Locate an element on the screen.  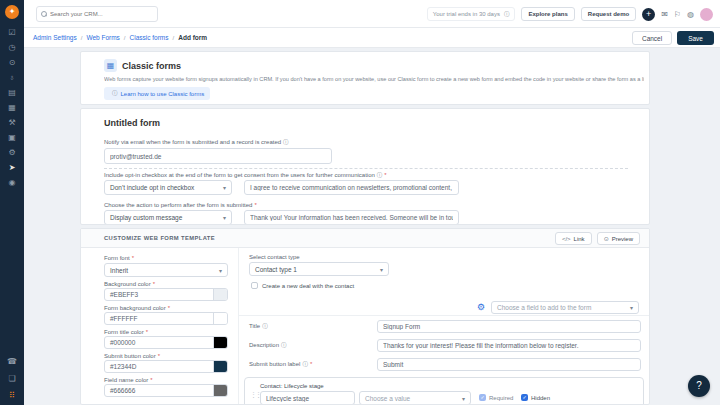
optin-select: Don't include opt in checkbox ▾ is located at coordinates (168, 188).